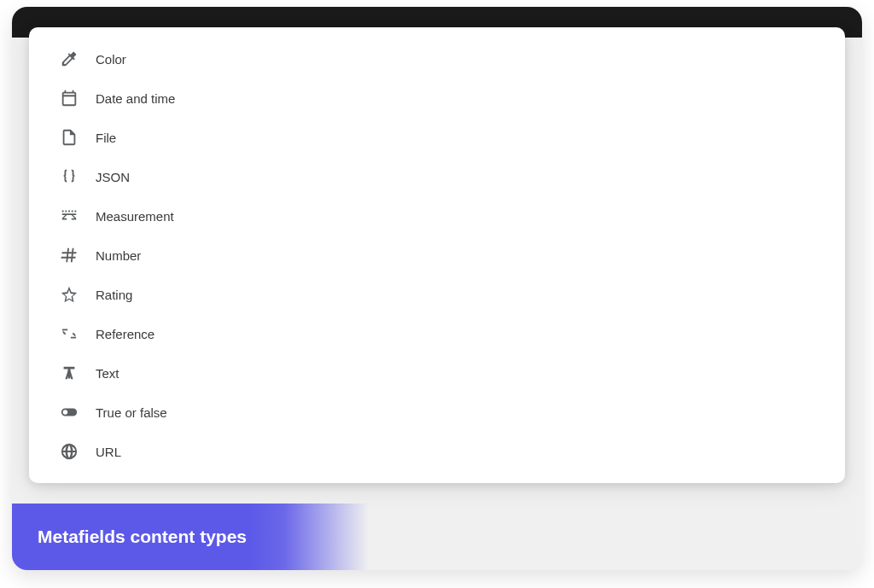 This screenshot has width=874, height=588. I want to click on option-label: Measurement, so click(135, 217).